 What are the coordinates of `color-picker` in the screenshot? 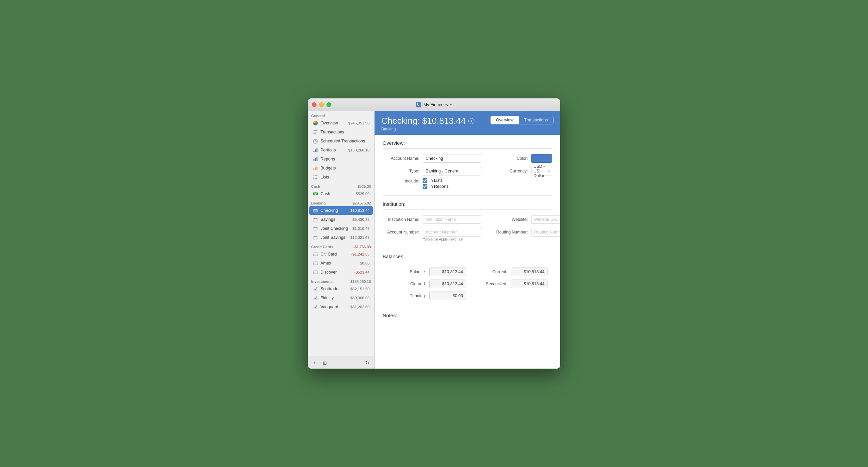 It's located at (542, 158).